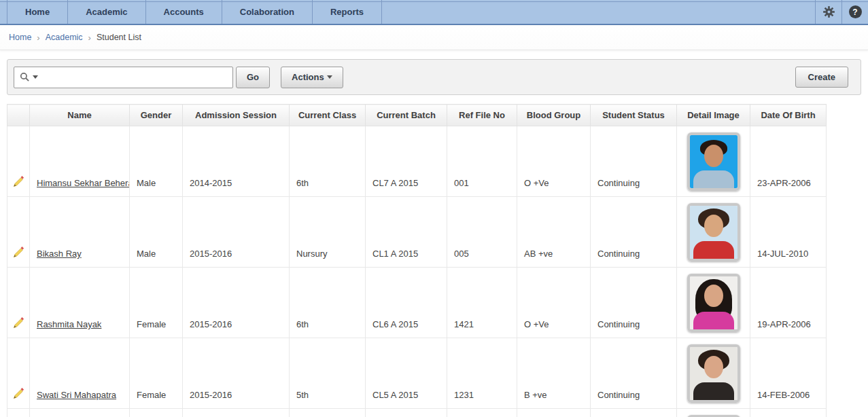 The width and height of the screenshot is (868, 417). I want to click on date-of-birth-cell: 14-FEB-2006, so click(788, 374).